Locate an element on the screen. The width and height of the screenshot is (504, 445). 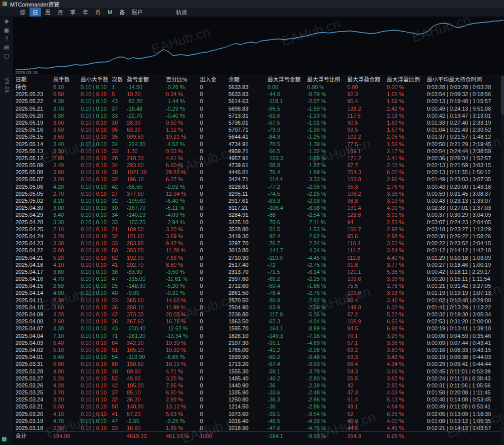
table-row: 2025.05.193.000.10 | 0.103028.300.50 %05… is located at coordinates (260, 123).